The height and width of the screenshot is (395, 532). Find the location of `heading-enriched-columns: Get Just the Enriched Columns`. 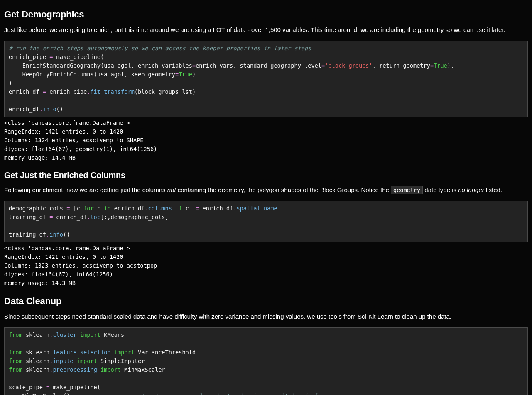

heading-enriched-columns: Get Just the Enriched Columns is located at coordinates (266, 175).